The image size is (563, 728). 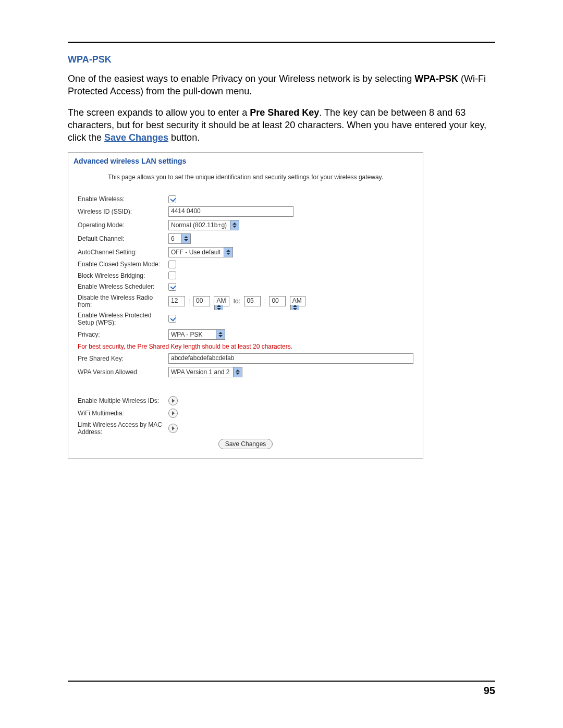 I want to click on save-changes-button: Save Changes, so click(x=246, y=444).